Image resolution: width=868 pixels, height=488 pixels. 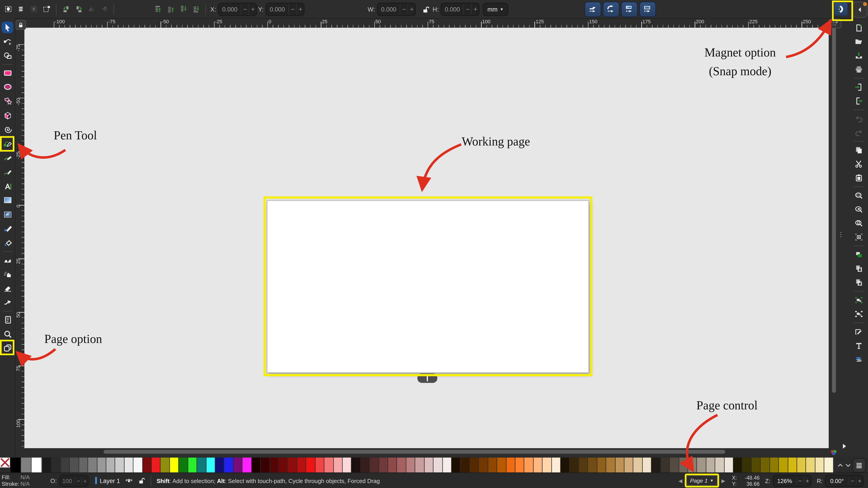 What do you see at coordinates (7, 186) in the screenshot?
I see `text-tool` at bounding box center [7, 186].